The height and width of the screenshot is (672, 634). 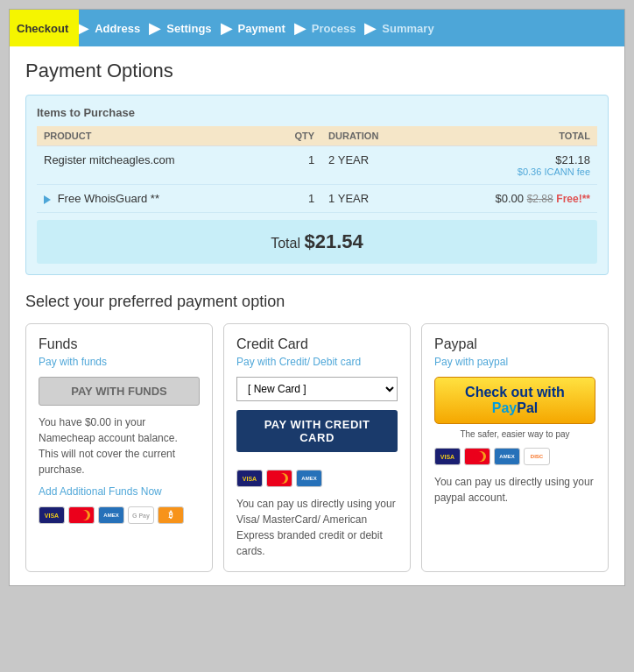 I want to click on visa-icon-cc: VISA, so click(x=250, y=478).